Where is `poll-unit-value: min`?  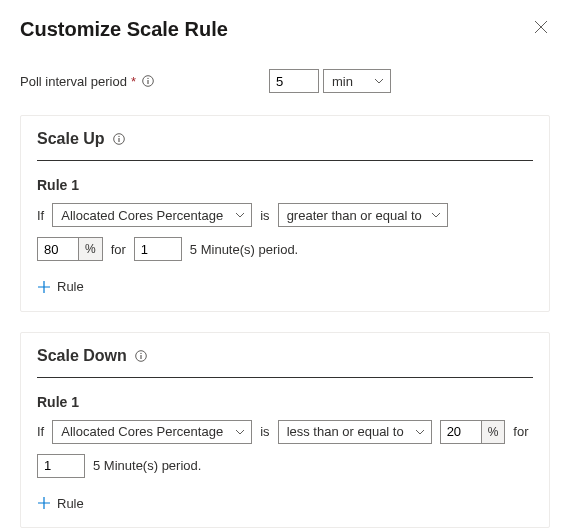
poll-unit-value: min is located at coordinates (342, 82).